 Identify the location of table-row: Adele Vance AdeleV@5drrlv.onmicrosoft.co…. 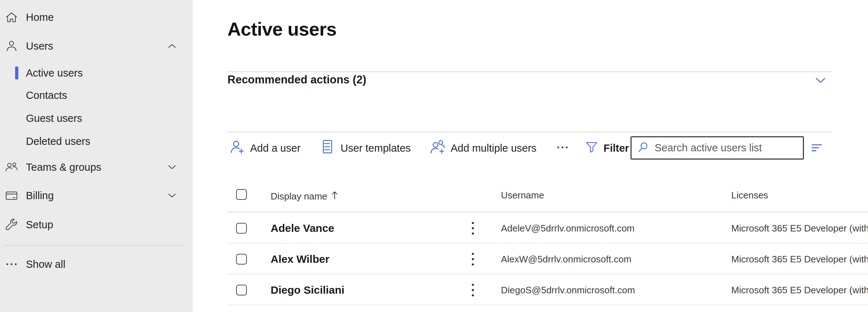
(530, 228).